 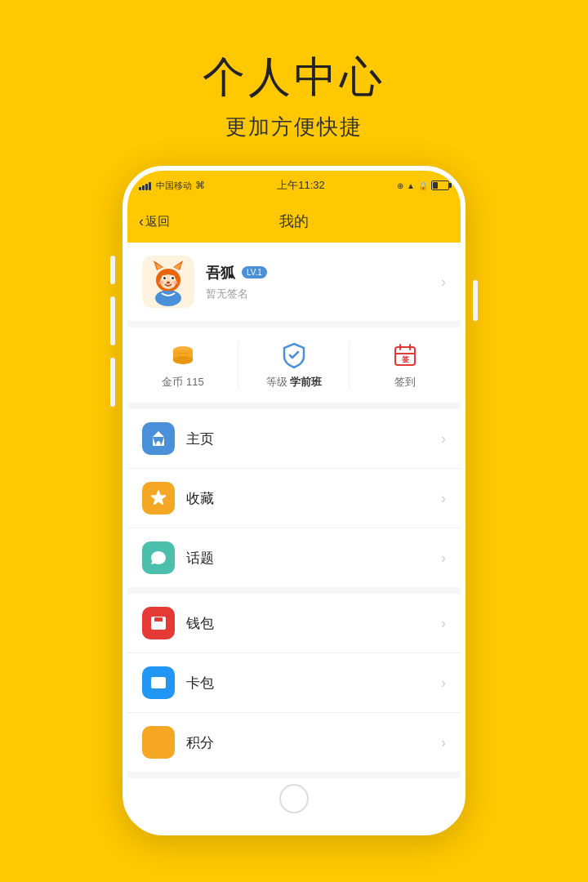 What do you see at coordinates (158, 222) in the screenshot?
I see `back-label: 返回` at bounding box center [158, 222].